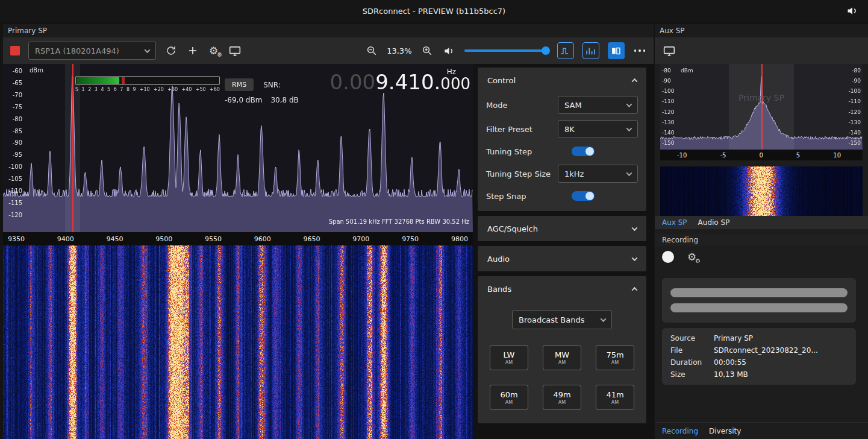 The image size is (868, 439). I want to click on agc-squelch-section: AGC/Squelch, so click(562, 229).